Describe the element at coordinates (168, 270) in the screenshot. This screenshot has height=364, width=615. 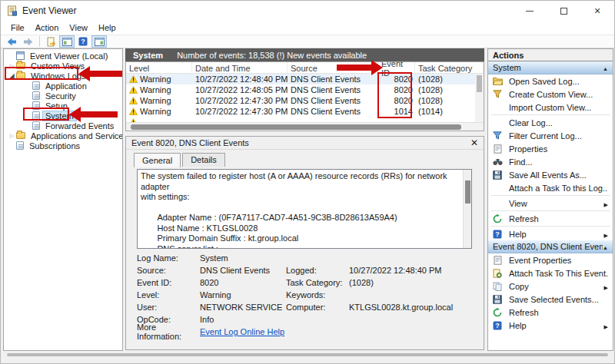
I see `source-label: Source:` at that location.